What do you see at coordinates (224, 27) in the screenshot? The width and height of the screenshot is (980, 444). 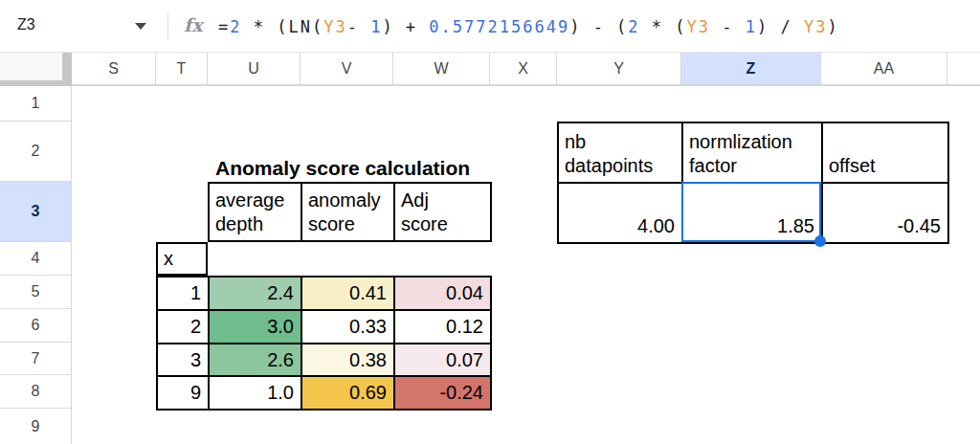 I see `formula-token: =` at bounding box center [224, 27].